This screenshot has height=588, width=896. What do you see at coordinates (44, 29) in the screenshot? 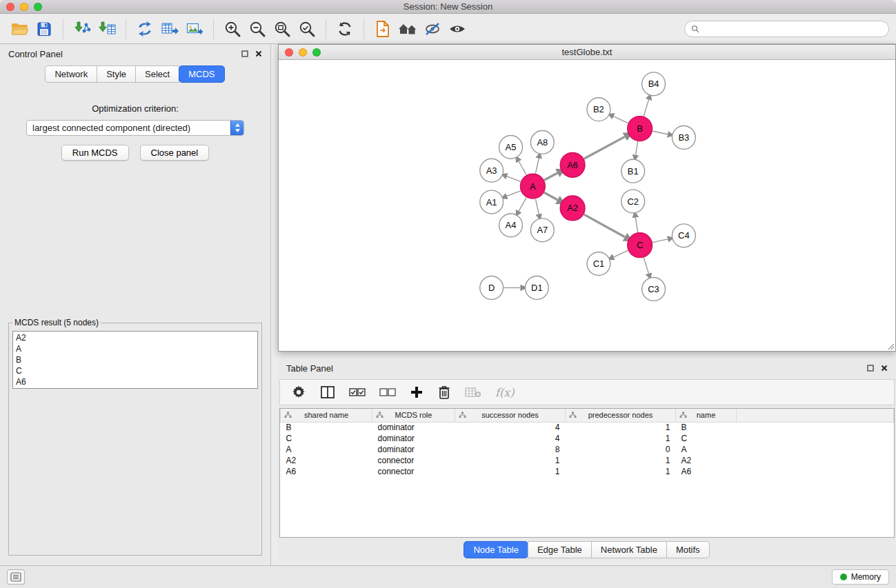
I see `save-session-button` at bounding box center [44, 29].